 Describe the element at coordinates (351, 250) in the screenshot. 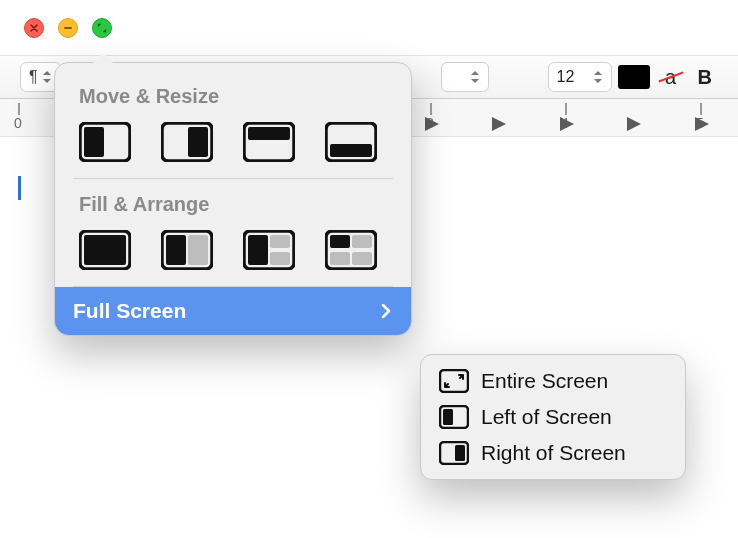

I see `split-quad-icon` at that location.